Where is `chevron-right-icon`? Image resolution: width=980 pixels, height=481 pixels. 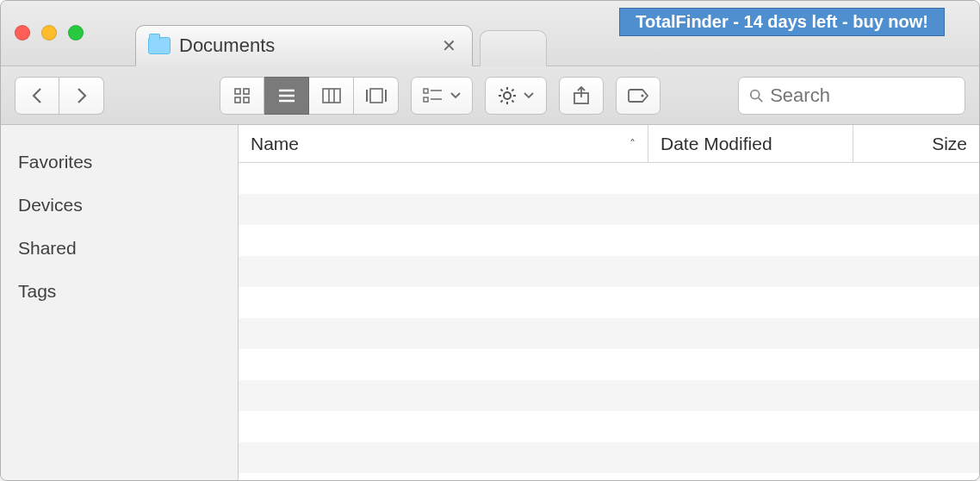
chevron-right-icon is located at coordinates (82, 96).